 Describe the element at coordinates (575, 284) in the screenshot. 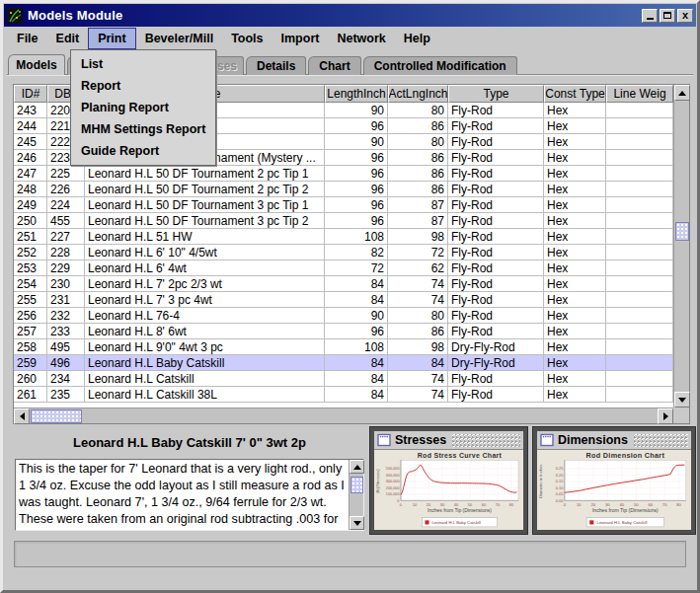

I see `cell-const: Hex` at that location.